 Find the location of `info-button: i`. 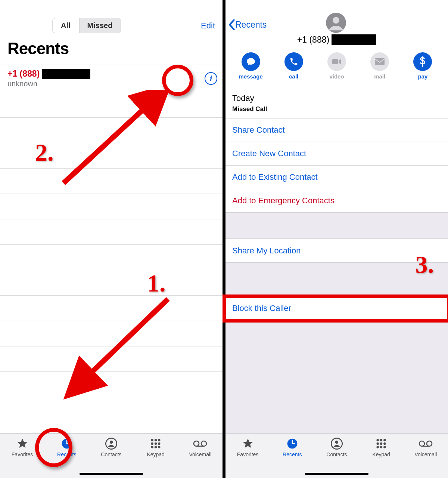

info-button: i is located at coordinates (211, 78).